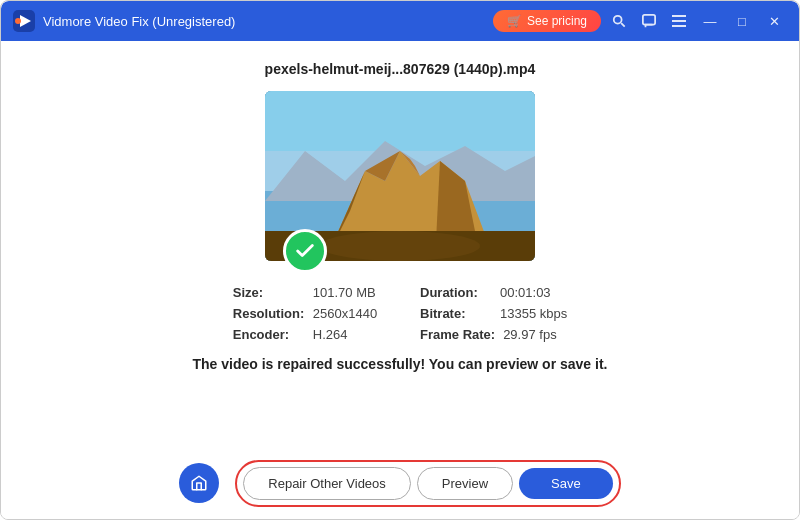 The width and height of the screenshot is (800, 520). Describe the element at coordinates (494, 292) in the screenshot. I see `duration-row: Duration: 00:01:03` at that location.